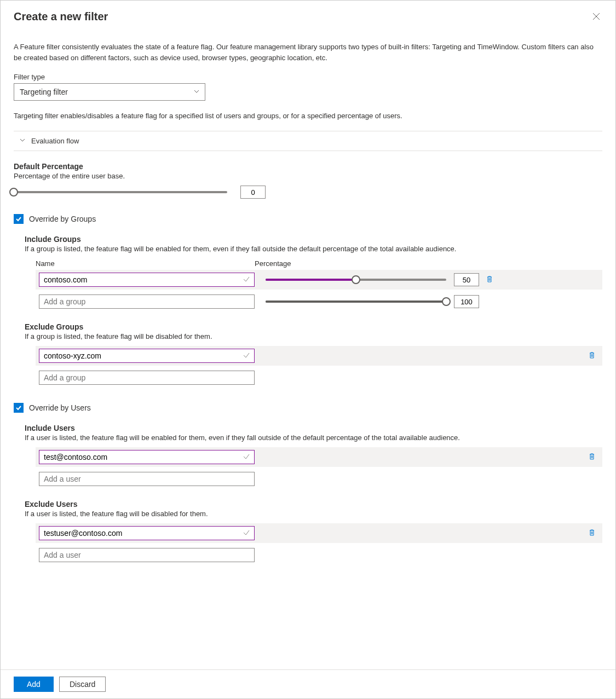 Image resolution: width=616 pixels, height=699 pixels. Describe the element at coordinates (319, 378) in the screenshot. I see `add-exclude-group-row` at that location.